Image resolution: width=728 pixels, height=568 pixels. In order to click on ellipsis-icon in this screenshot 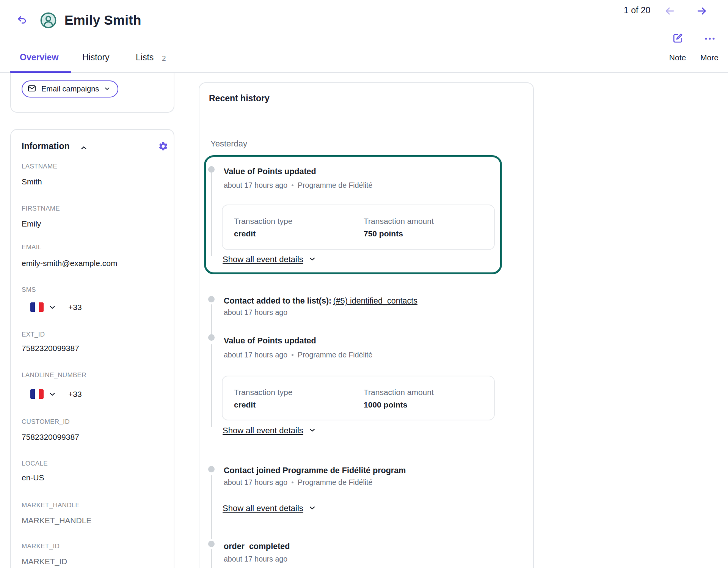, I will do `click(710, 40)`.